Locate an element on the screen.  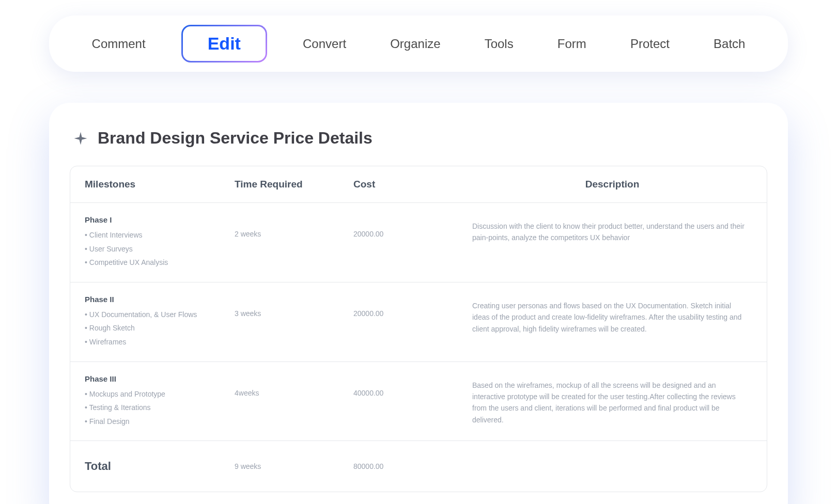
tab-form: Form is located at coordinates (572, 44).